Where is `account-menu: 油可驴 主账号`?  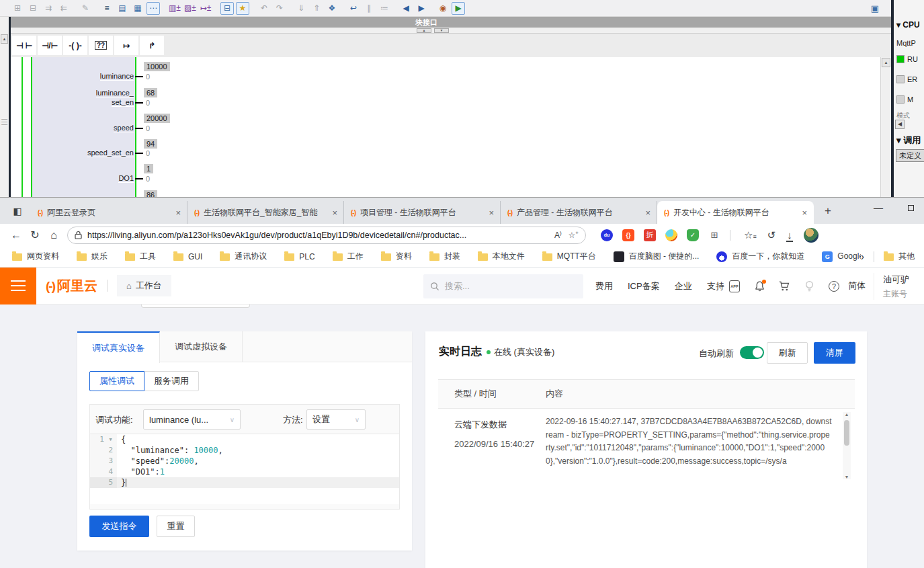
account-menu: 油可驴 主账号 is located at coordinates (896, 286).